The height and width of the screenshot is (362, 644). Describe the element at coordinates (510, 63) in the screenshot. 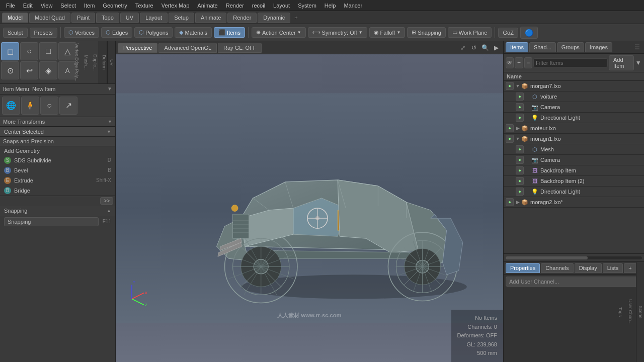

I see `items-eye-btn: 👁` at that location.